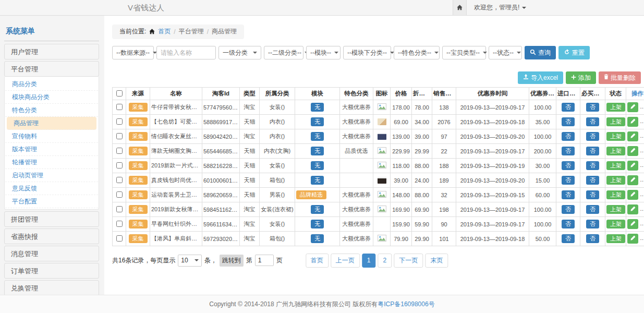 The width and height of the screenshot is (644, 313). I want to click on source-badge: 采集, so click(138, 210).